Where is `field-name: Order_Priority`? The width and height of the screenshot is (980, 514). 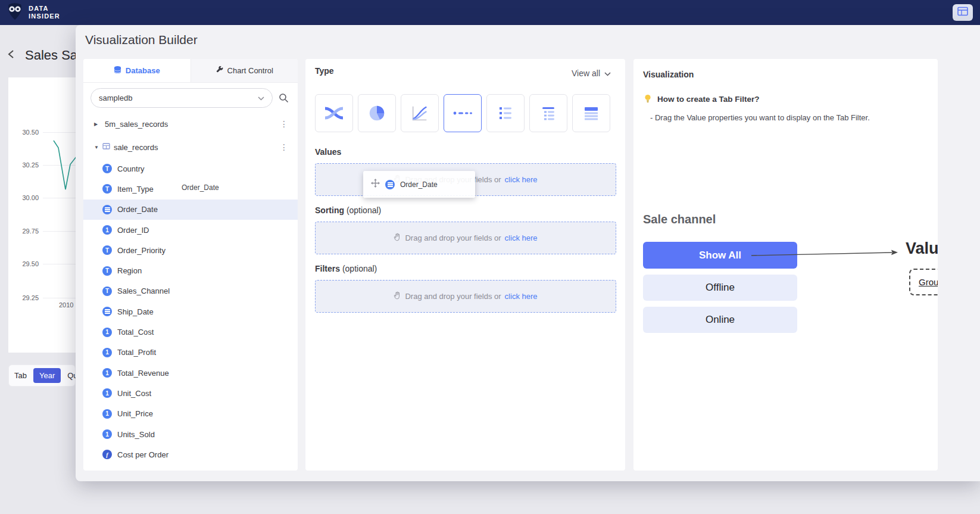
field-name: Order_Priority is located at coordinates (142, 250).